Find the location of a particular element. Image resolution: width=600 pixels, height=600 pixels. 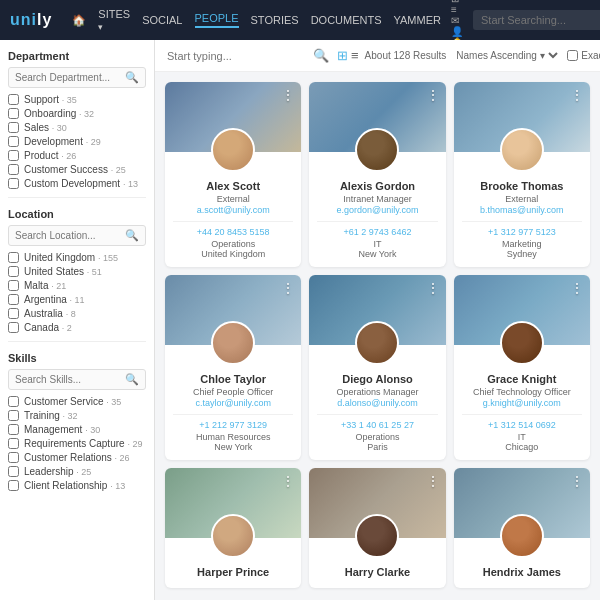

card-email: b.thomas@unily.com is located at coordinates (522, 210).